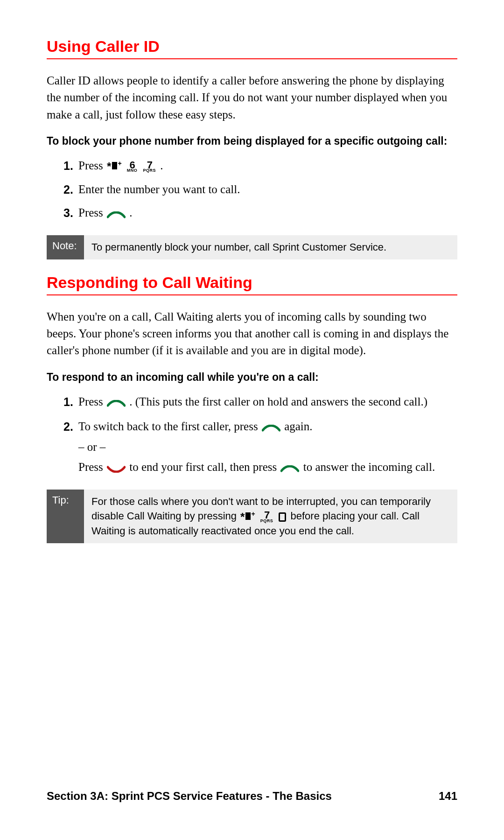 This screenshot has height=840, width=504. What do you see at coordinates (65, 247) in the screenshot?
I see `note-label: Note:` at bounding box center [65, 247].